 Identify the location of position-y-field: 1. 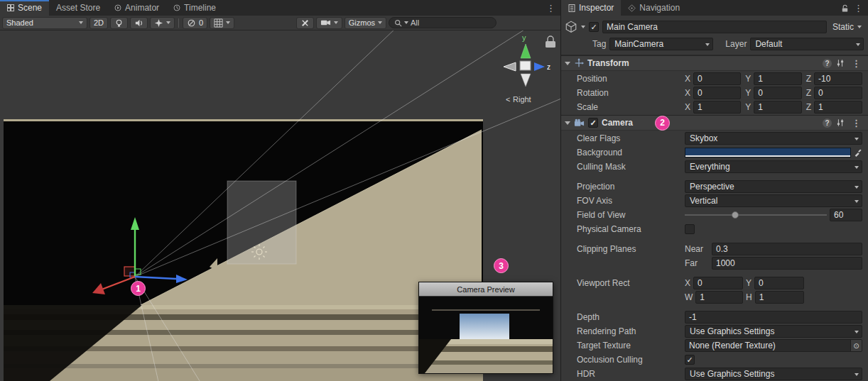
(777, 79).